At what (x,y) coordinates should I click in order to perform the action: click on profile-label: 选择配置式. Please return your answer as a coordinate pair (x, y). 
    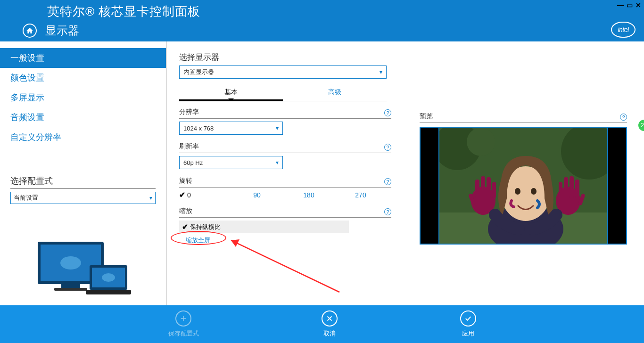
    Looking at the image, I should click on (83, 182).